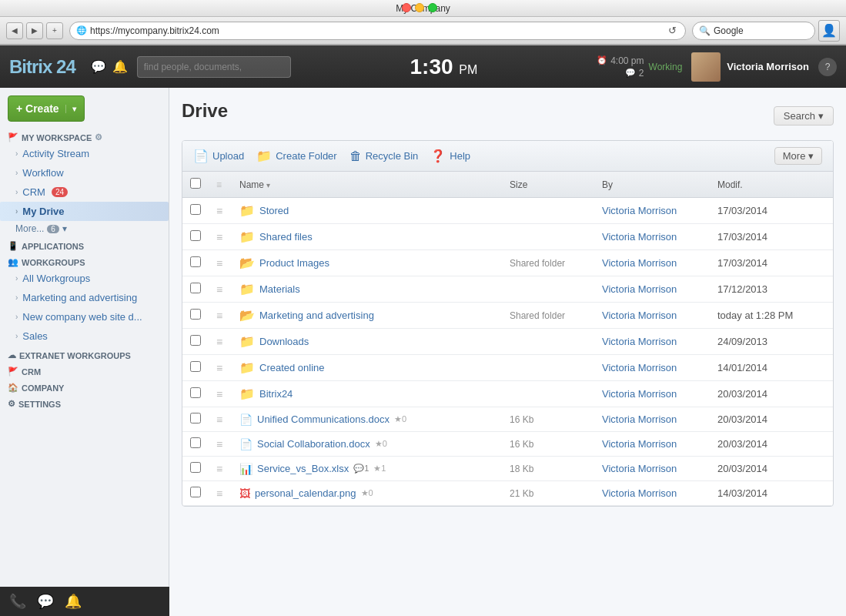 The width and height of the screenshot is (846, 616). I want to click on help-button: ?, so click(828, 67).